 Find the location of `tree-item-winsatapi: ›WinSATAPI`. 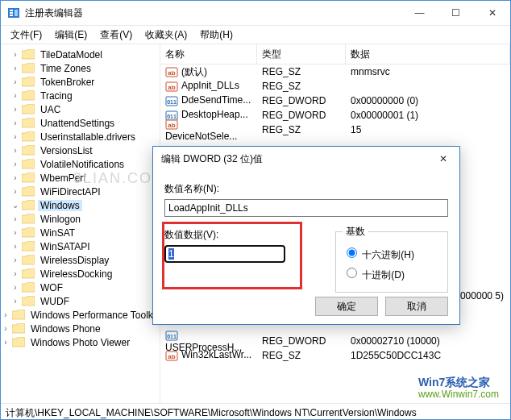

tree-item-winsatapi: ›WinSATAPI is located at coordinates (81, 247).